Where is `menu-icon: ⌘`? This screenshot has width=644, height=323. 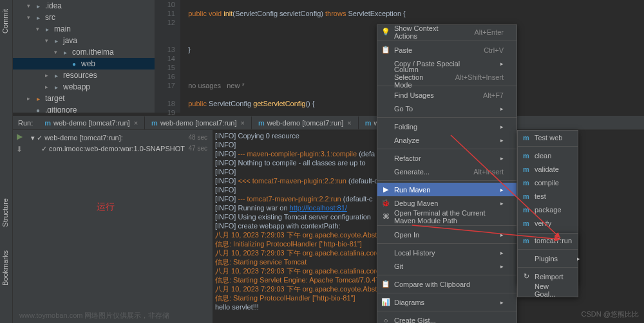
menu-icon: ⌘ is located at coordinates (386, 216).